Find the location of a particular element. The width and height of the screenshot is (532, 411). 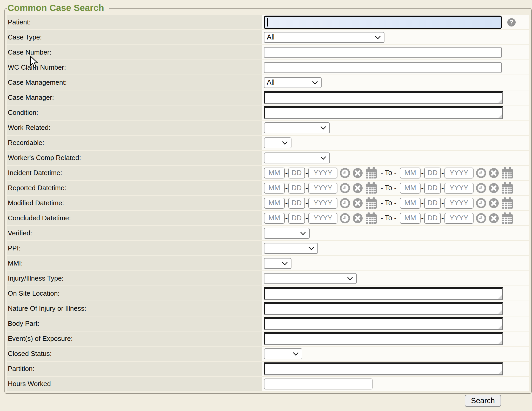

incident-datetime-from-day-input: DD is located at coordinates (297, 173).